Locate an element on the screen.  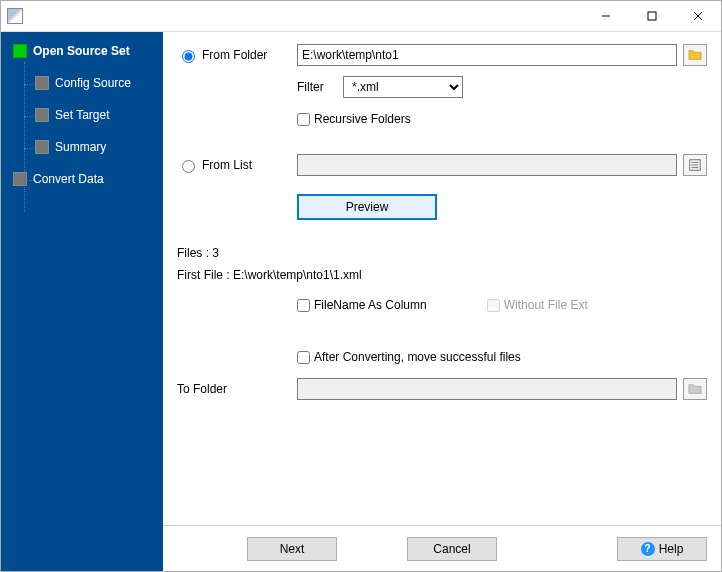
first-file-label: First File : E:\work\temp\nto1\1.xml is located at coordinates (442, 275).